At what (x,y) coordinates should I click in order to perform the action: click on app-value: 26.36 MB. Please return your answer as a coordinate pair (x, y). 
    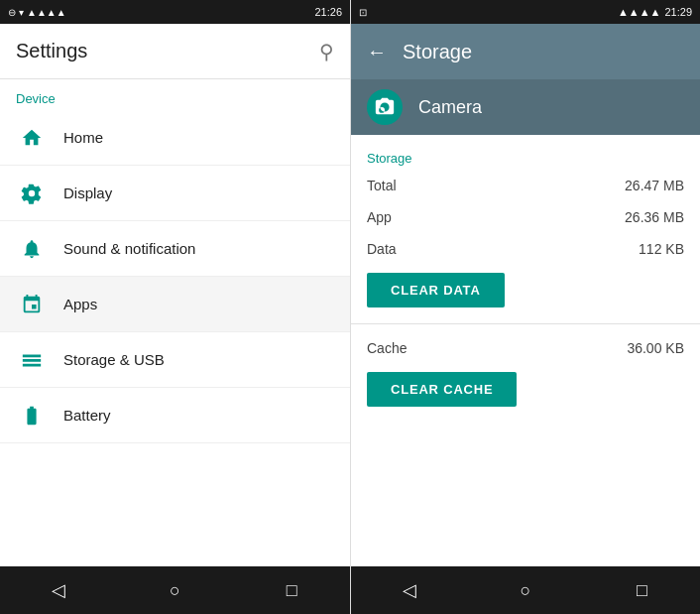
    Looking at the image, I should click on (654, 217).